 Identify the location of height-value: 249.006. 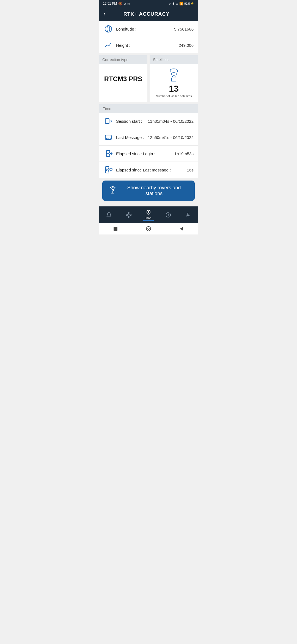
(186, 45).